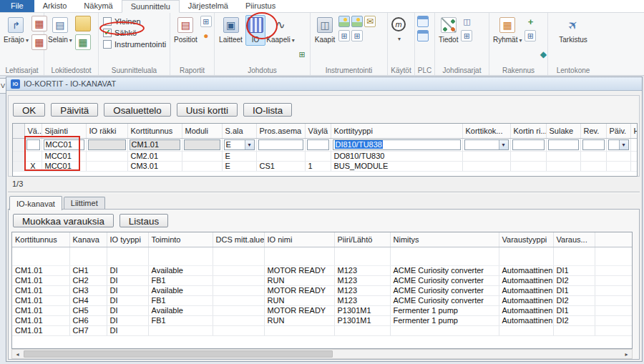  What do you see at coordinates (423, 21) in the screenshot?
I see `plc-window-icon` at bounding box center [423, 21].